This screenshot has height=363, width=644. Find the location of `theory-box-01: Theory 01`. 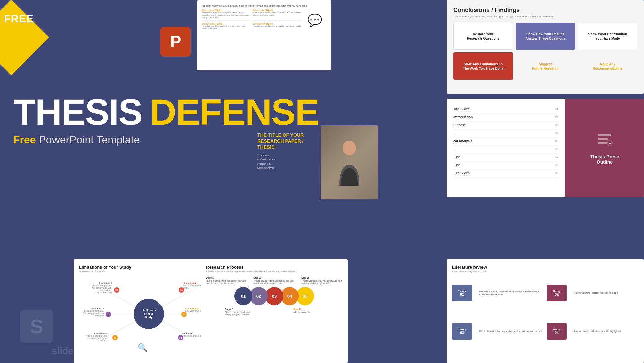

theory-box-01: Theory 01 is located at coordinates (462, 293).